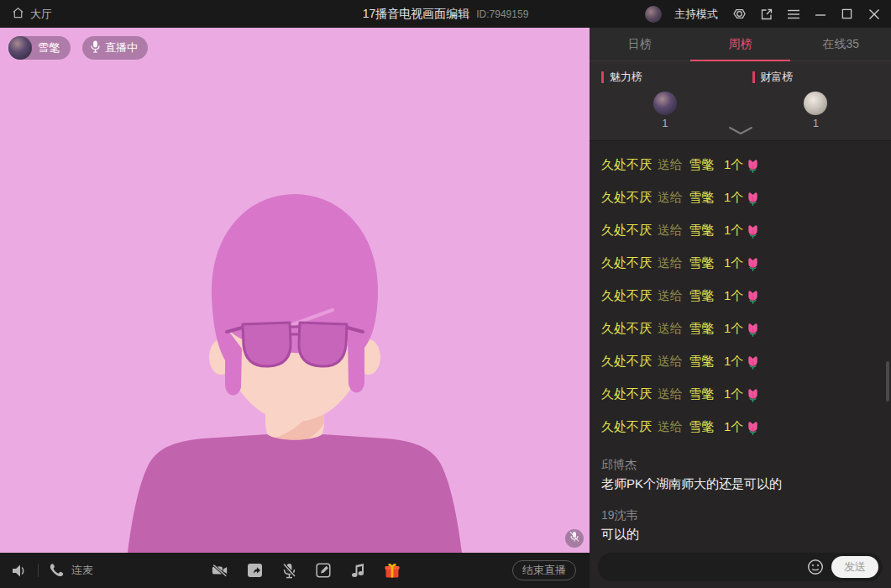  What do you see at coordinates (665, 77) in the screenshot?
I see `charm-ranking-header: 魅力榜` at bounding box center [665, 77].